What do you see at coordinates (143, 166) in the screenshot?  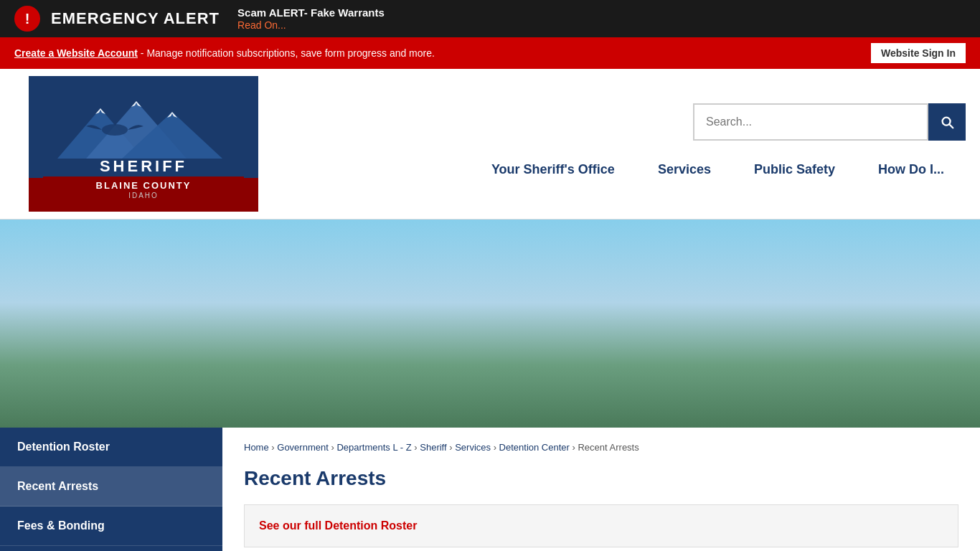 I see `svg-text: SHERIFF` at bounding box center [143, 166].